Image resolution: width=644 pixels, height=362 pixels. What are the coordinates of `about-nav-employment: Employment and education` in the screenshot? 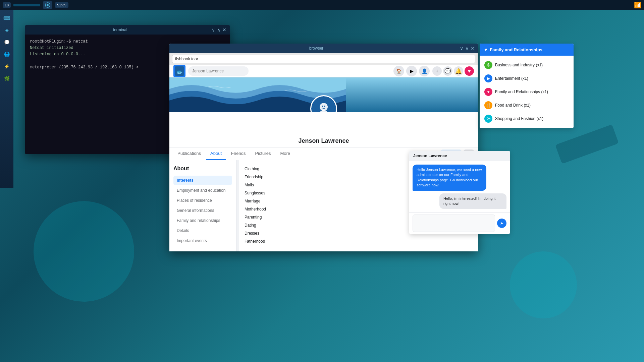 It's located at (203, 190).